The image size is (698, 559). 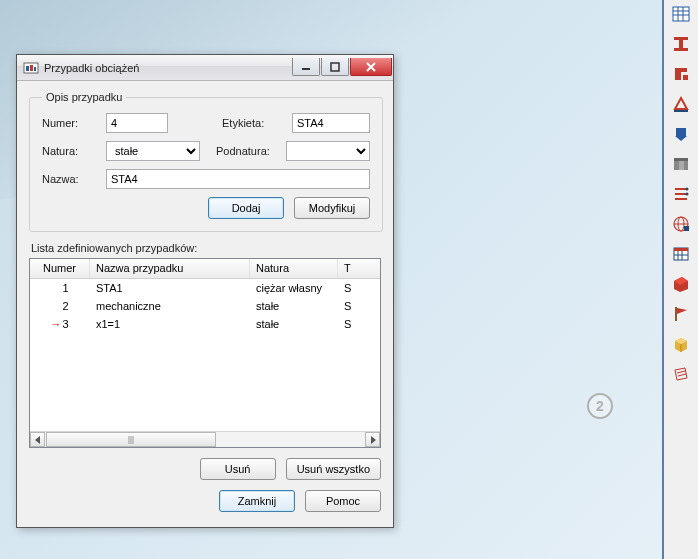 I want to click on label-natura: Natura:, so click(x=70, y=151).